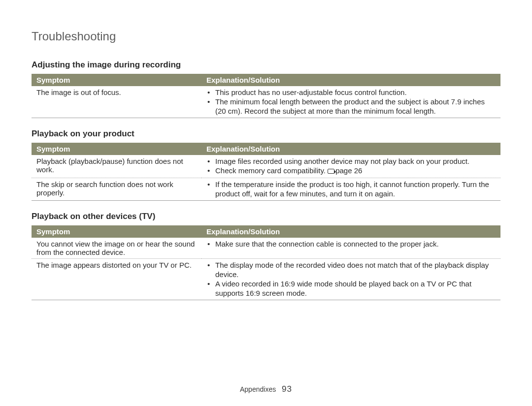 Image resolution: width=532 pixels, height=406 pixels. What do you see at coordinates (351, 280) in the screenshot?
I see `solution-list: The display mode of the recorded video d…` at bounding box center [351, 280].